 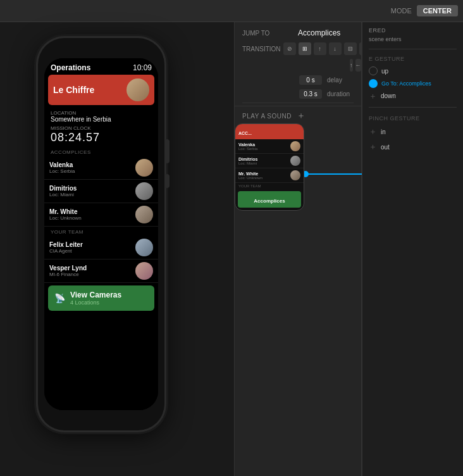 I want to click on triggered-label: ERED, so click(x=412, y=29).